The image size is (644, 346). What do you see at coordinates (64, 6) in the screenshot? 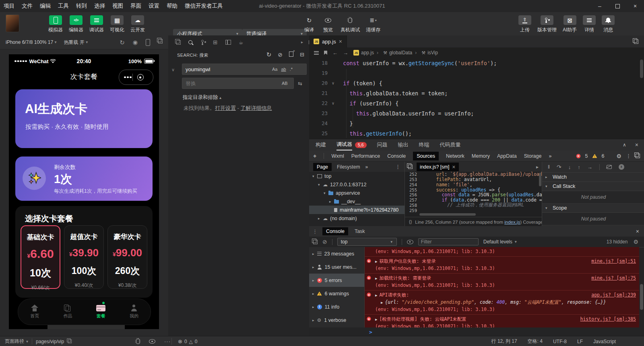
I see `menu-item: 工具` at bounding box center [64, 6].